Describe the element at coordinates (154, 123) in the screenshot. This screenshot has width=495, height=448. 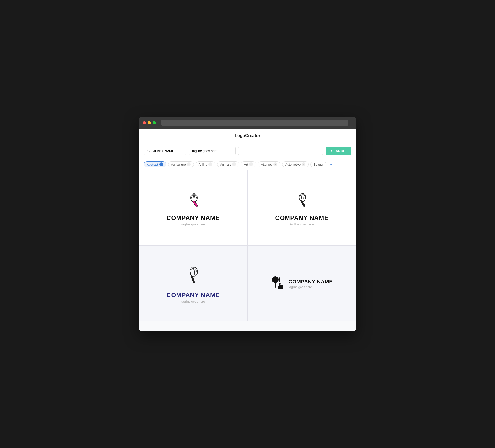
I see `maximize-button` at that location.